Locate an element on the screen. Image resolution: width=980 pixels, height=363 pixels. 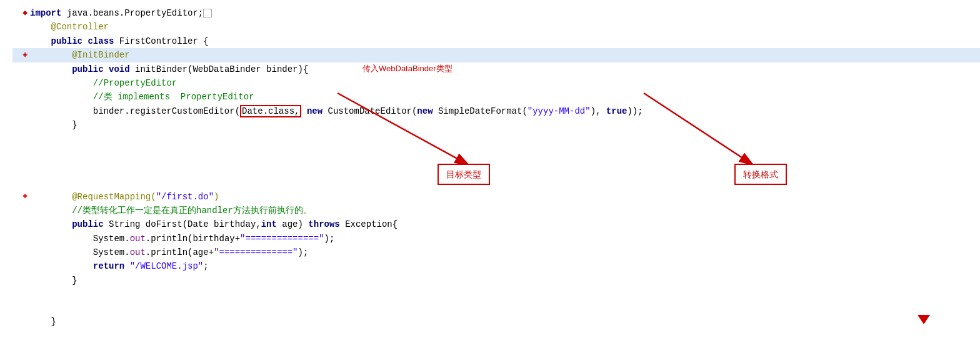
code-line-5: public void initBinder(WebDataBinder bin… is located at coordinates (169, 69).